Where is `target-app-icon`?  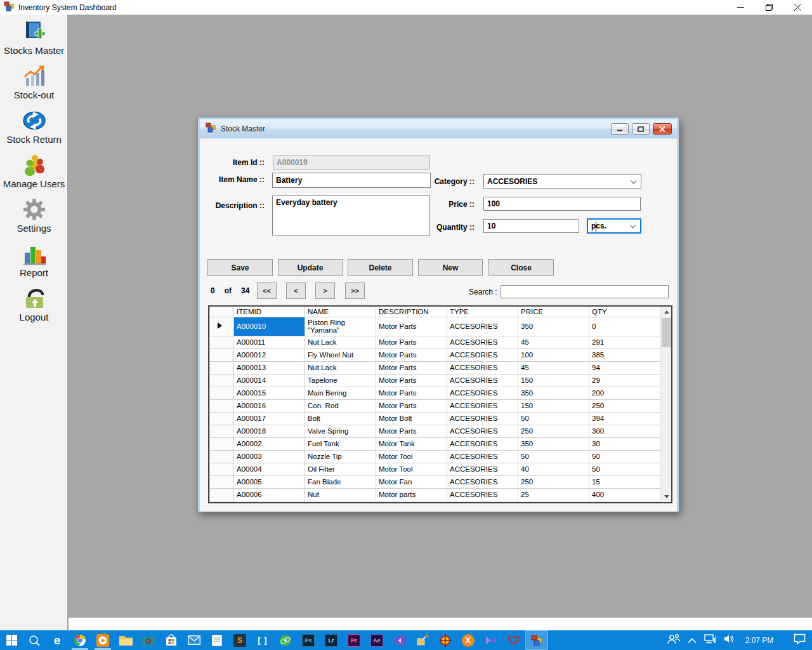 target-app-icon is located at coordinates (445, 640).